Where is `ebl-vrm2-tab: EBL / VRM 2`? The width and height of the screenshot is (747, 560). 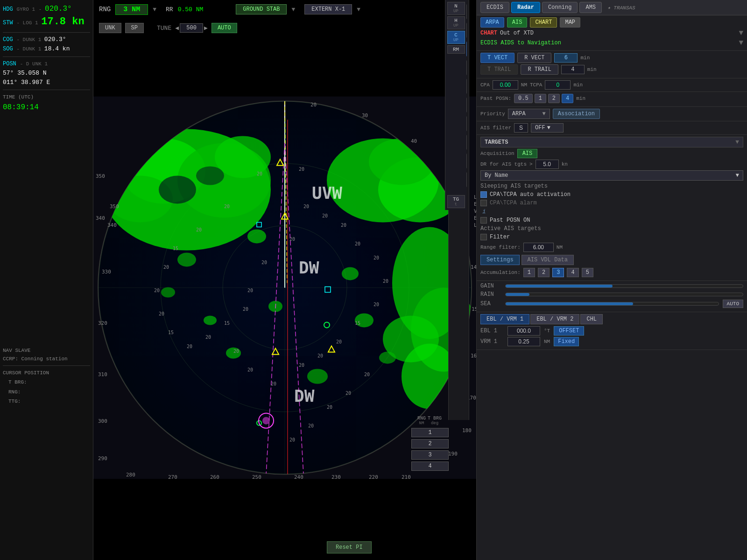
ebl-vrm2-tab: EBL / VRM 2 is located at coordinates (555, 319).